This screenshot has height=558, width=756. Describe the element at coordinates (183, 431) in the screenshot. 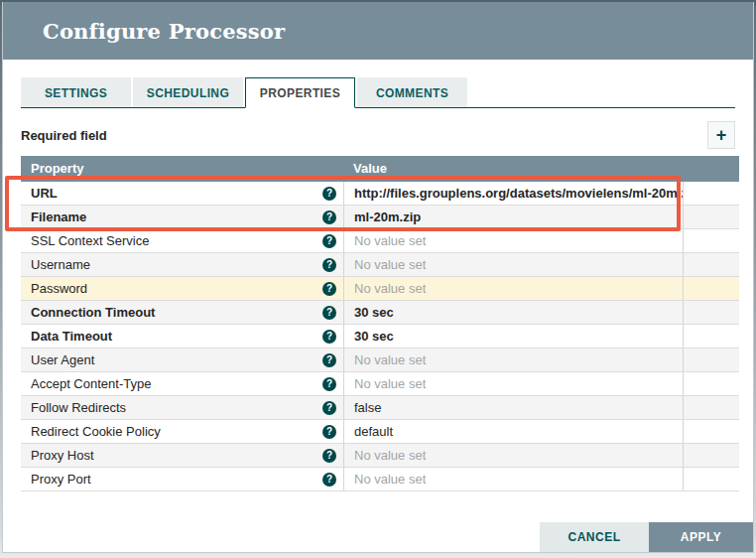

I see `property-name-cell: Redirect Cookie Policy?` at that location.